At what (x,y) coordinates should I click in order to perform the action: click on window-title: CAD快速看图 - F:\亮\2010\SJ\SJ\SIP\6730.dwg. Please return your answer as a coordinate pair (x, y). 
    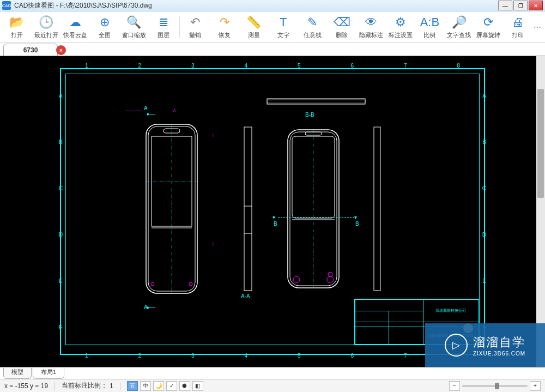
    Looking at the image, I should click on (256, 5).